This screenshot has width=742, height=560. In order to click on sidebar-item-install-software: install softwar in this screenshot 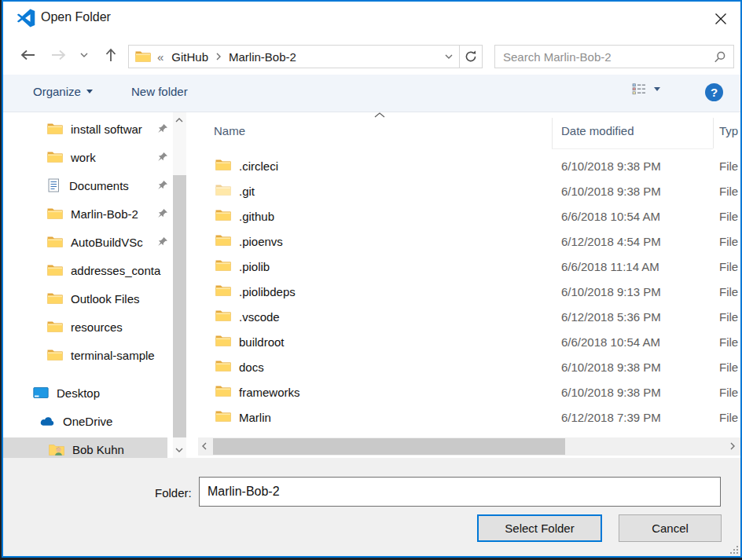, I will do `click(102, 129)`.